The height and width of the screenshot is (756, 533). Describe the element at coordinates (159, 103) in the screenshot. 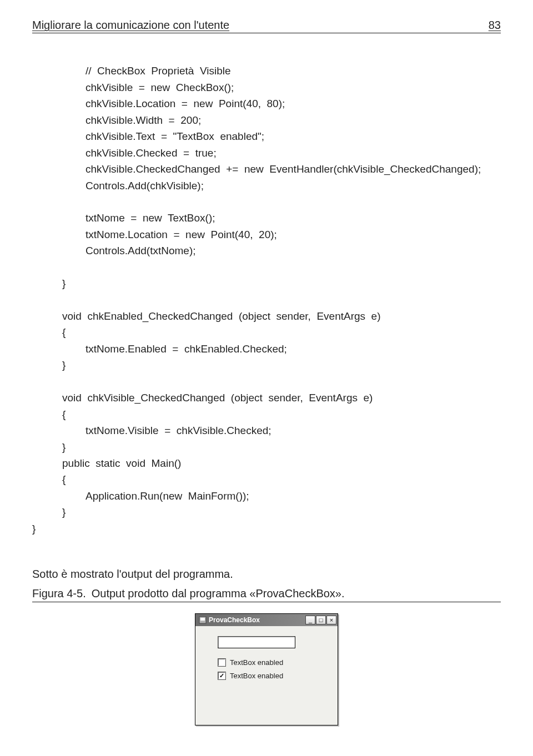

I see `code-line: chkVisible.Location = new Point(22, 44);` at that location.